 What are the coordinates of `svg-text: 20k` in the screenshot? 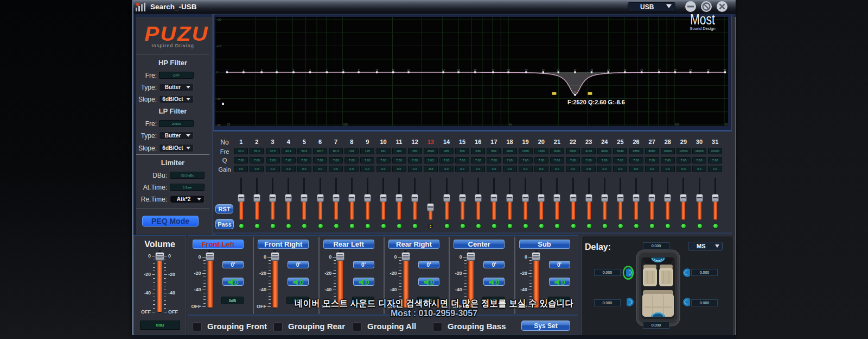 It's located at (726, 124).